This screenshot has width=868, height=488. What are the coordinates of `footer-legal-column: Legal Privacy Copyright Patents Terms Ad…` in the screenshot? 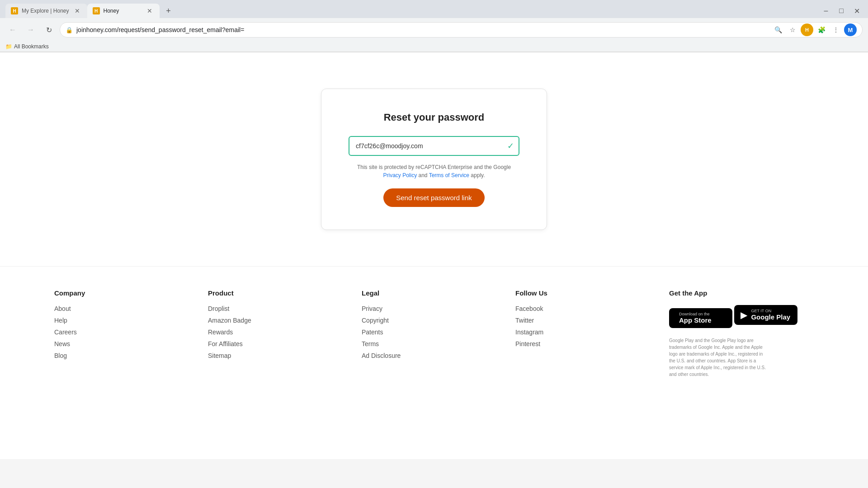 It's located at (434, 333).